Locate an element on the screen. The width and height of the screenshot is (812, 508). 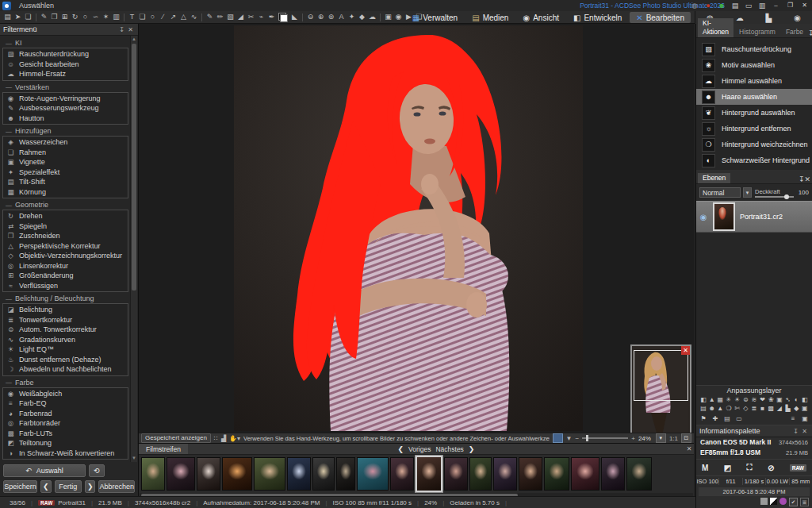
adjustment-layer-icon: ❀ is located at coordinates (771, 400).